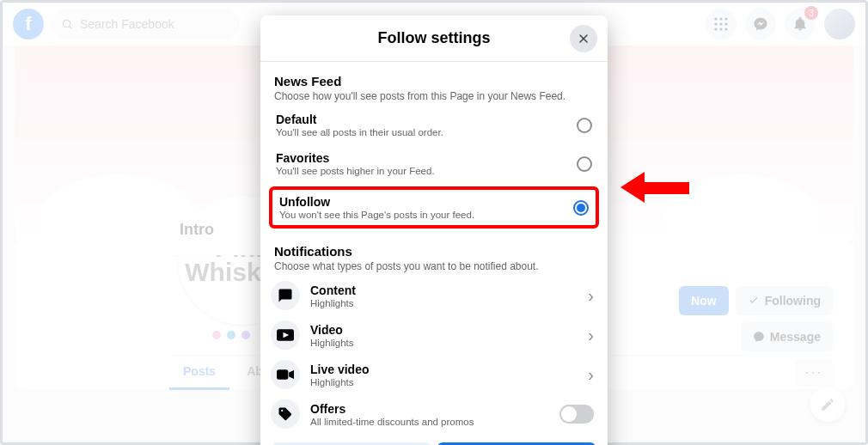 This screenshot has width=868, height=445. Describe the element at coordinates (655, 187) in the screenshot. I see `callout-arrow` at that location.